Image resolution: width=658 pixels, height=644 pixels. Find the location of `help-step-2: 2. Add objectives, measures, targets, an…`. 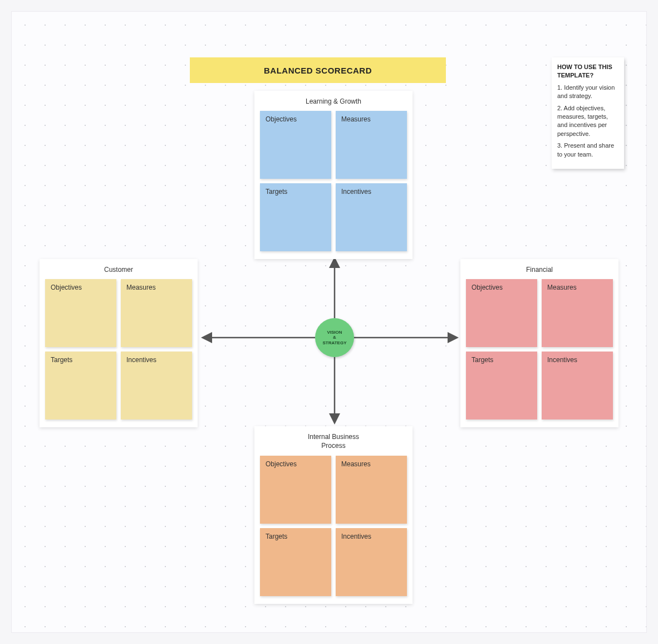

help-step-2: 2. Add objectives, measures, targets, an… is located at coordinates (588, 121).